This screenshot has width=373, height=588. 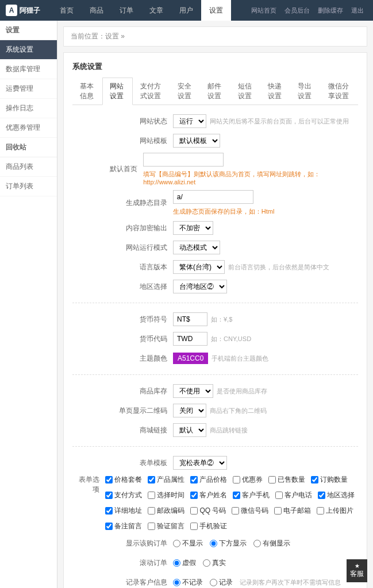 I want to click on nav-settings: 设置, so click(x=216, y=10).